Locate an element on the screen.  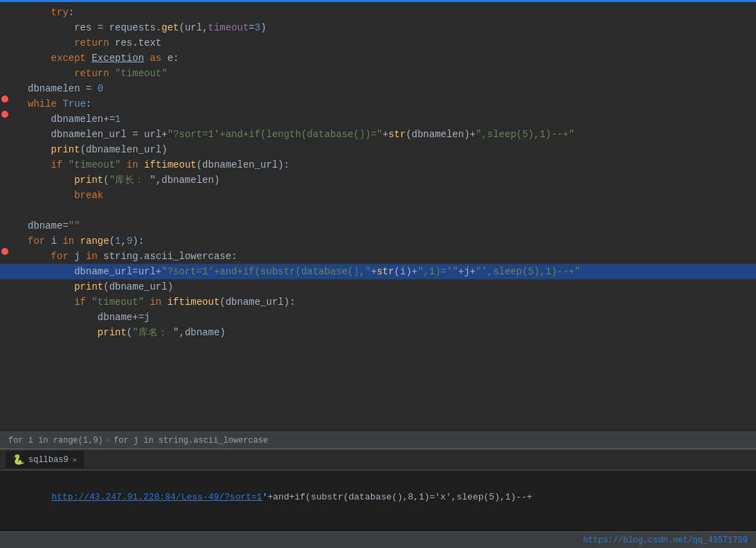
line-content-21: dbname+=j is located at coordinates (385, 317).